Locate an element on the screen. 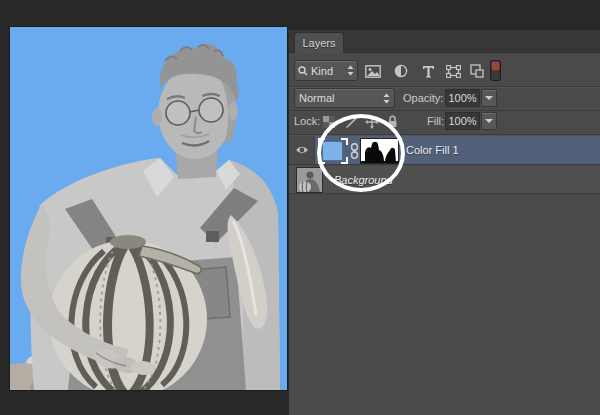 The height and width of the screenshot is (415, 600). layer-name: Background is located at coordinates (364, 180).